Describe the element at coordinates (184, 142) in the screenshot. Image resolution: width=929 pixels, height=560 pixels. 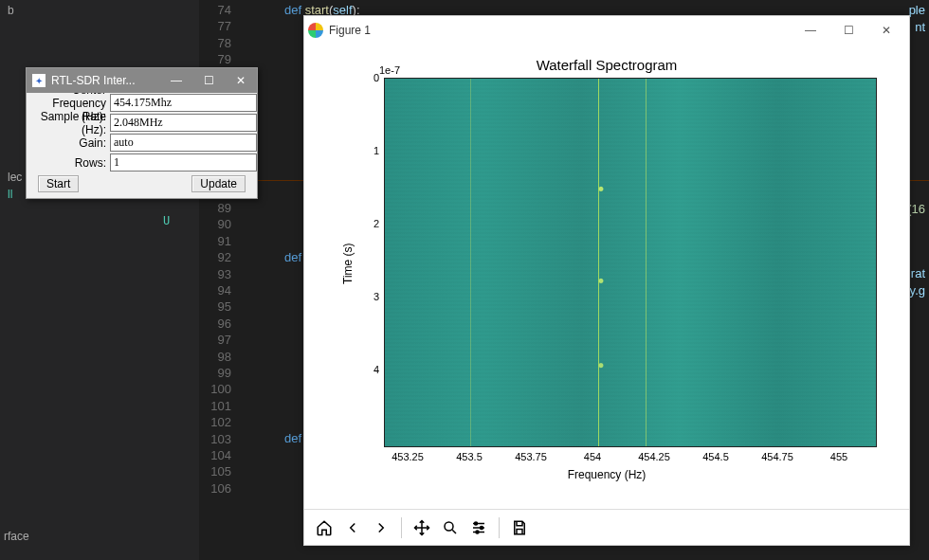
I see `gain-input` at that location.